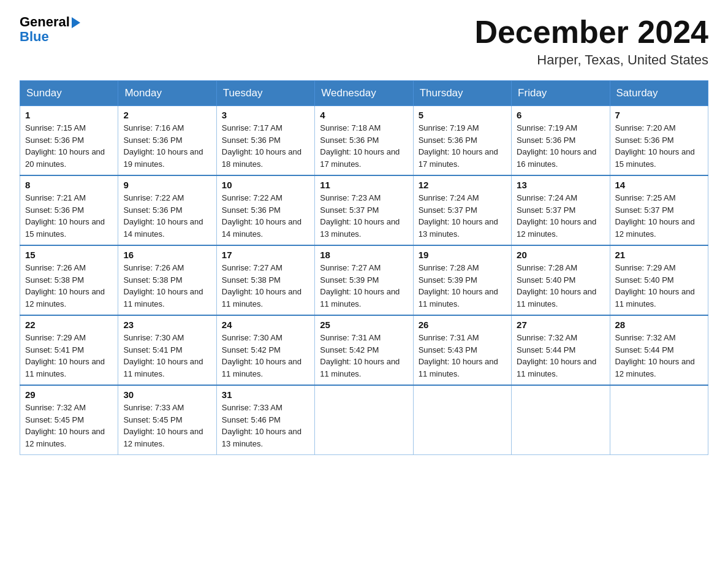  What do you see at coordinates (560, 325) in the screenshot?
I see `day-number: 27` at bounding box center [560, 325].